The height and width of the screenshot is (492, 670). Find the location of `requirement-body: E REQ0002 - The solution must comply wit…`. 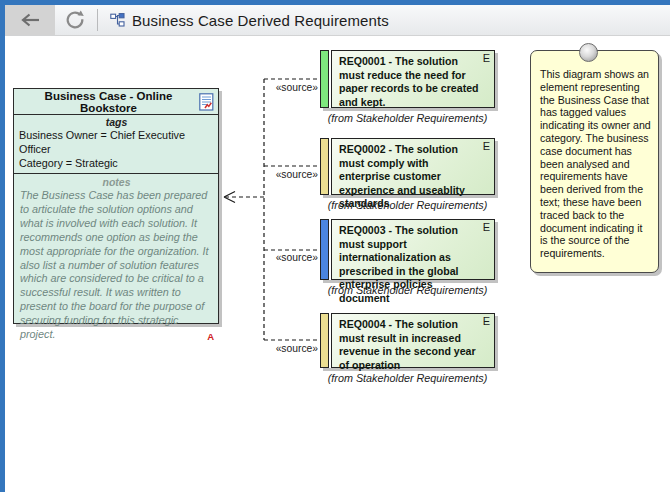

requirement-body: E REQ0002 - The solution must comply wit… is located at coordinates (413, 166).